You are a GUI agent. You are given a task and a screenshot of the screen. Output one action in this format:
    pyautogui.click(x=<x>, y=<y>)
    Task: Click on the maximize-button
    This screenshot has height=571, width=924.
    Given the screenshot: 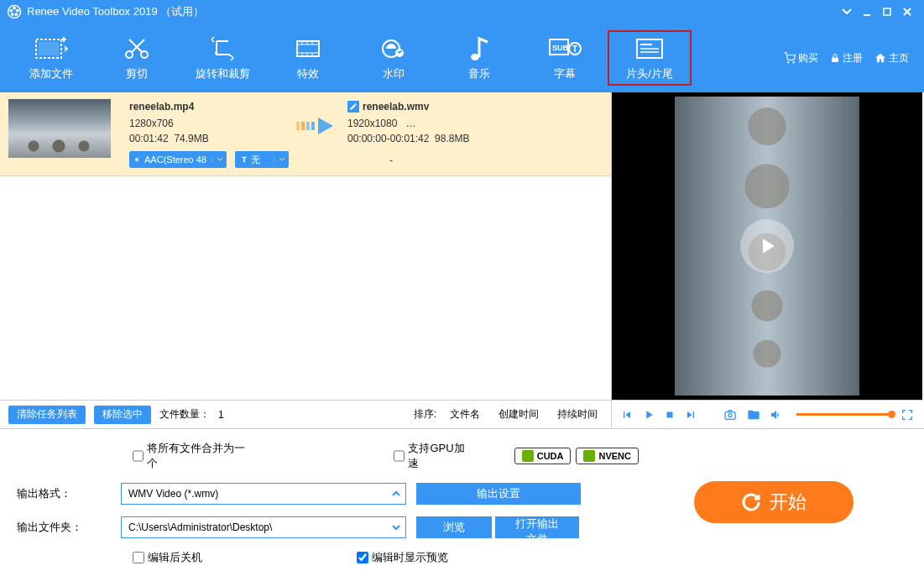 What is the action you would take?
    pyautogui.click(x=887, y=12)
    